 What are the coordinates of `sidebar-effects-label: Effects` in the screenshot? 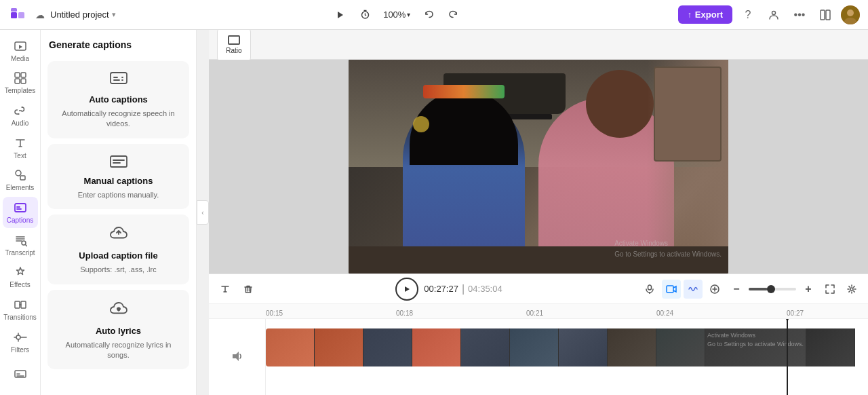 It's located at (20, 285).